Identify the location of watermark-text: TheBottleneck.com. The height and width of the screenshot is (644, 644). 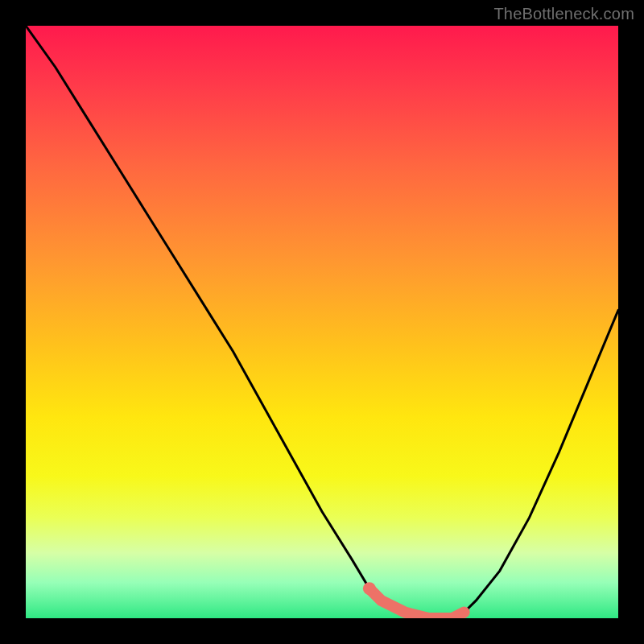
(564, 14).